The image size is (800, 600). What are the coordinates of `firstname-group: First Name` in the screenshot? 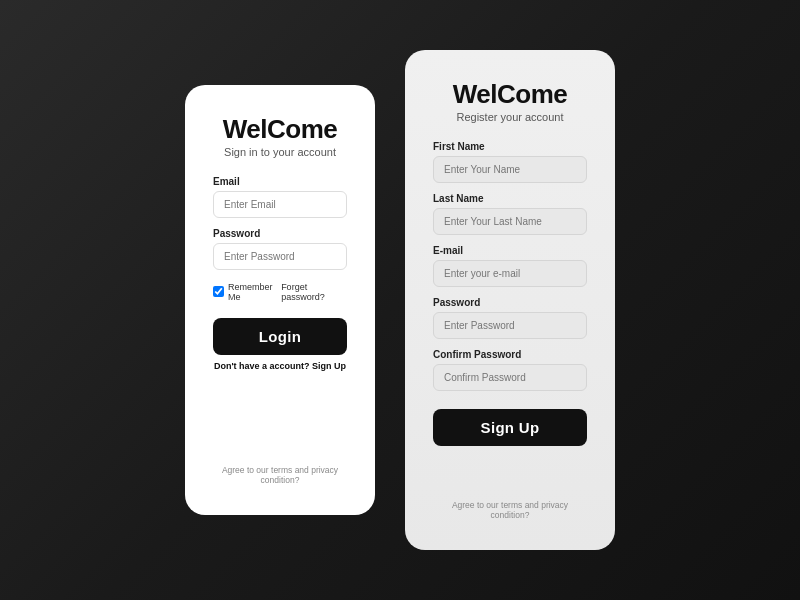 It's located at (510, 162).